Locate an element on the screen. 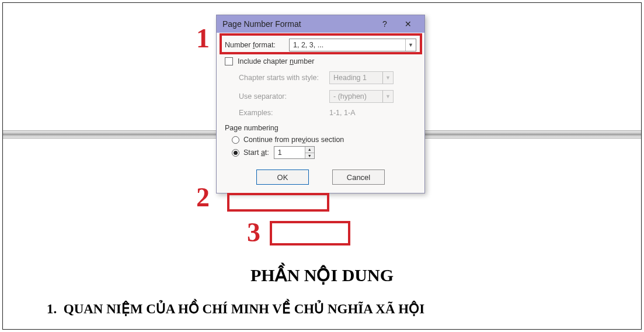  close-button: ✕ is located at coordinates (408, 24).